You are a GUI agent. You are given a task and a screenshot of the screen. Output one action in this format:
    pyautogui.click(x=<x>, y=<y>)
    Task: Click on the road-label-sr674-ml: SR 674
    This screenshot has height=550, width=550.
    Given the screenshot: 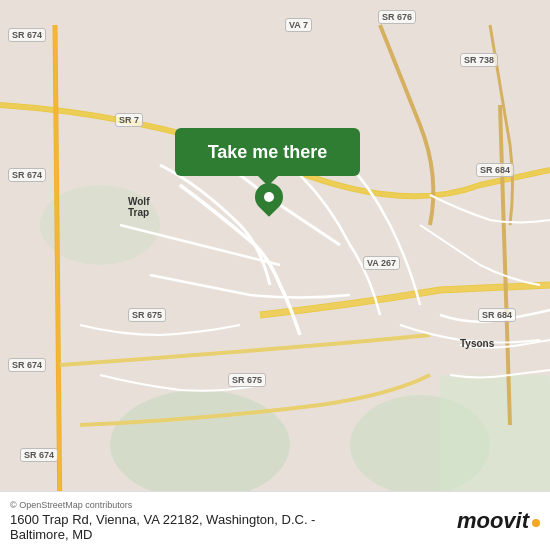 What is the action you would take?
    pyautogui.click(x=27, y=175)
    